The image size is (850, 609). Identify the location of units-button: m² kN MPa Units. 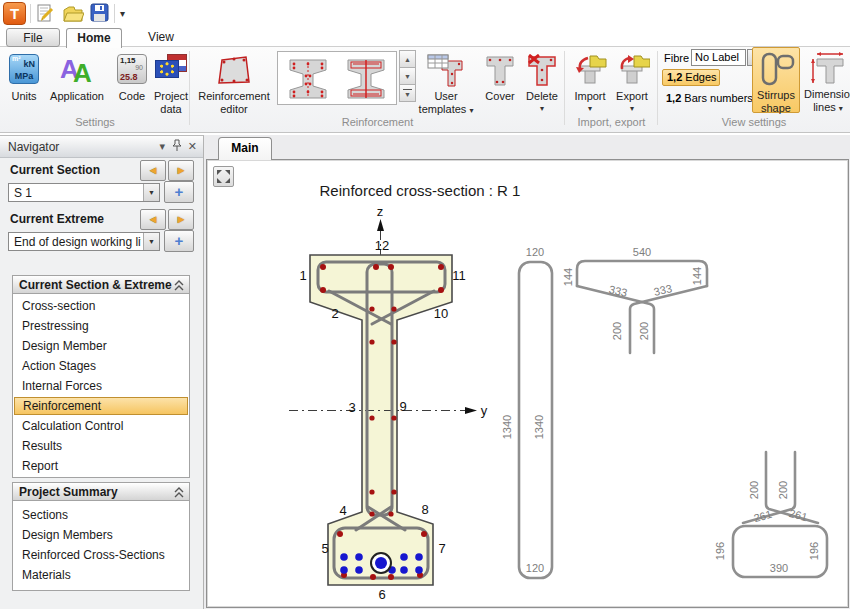
(24, 81).